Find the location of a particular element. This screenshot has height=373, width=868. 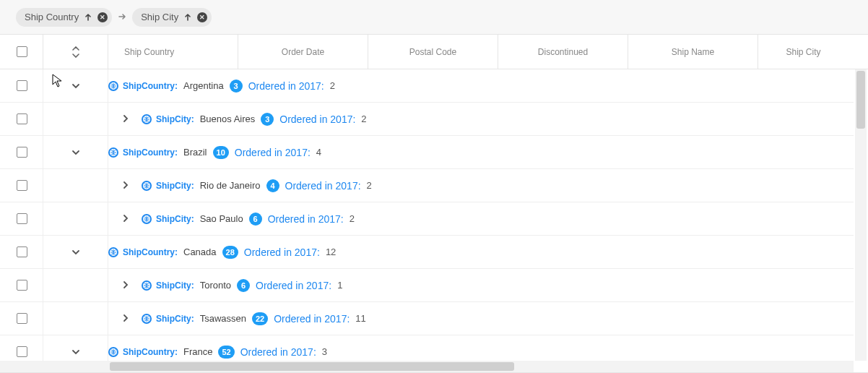

column-header-order-date: Order Date is located at coordinates (303, 52).